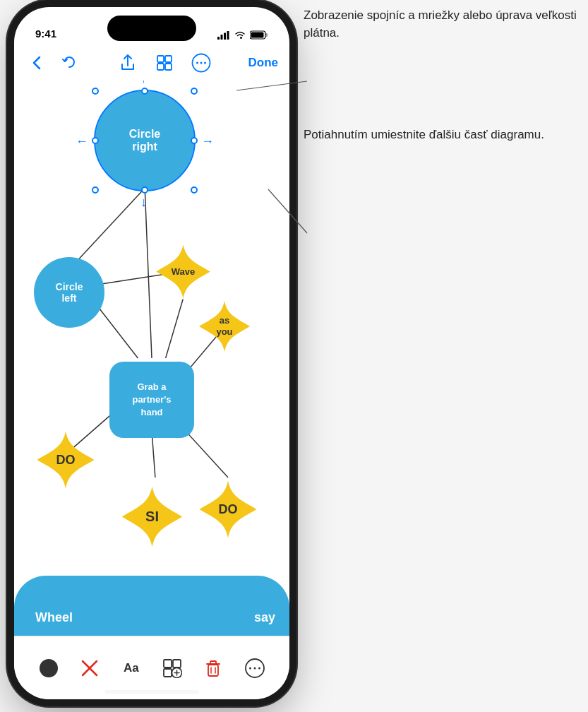  I want to click on handle-mr, so click(194, 141).